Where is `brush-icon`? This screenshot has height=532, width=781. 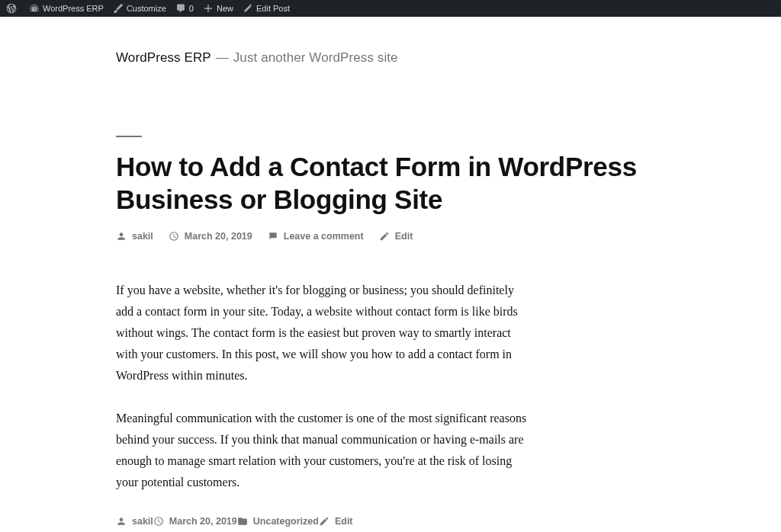
brush-icon is located at coordinates (118, 8).